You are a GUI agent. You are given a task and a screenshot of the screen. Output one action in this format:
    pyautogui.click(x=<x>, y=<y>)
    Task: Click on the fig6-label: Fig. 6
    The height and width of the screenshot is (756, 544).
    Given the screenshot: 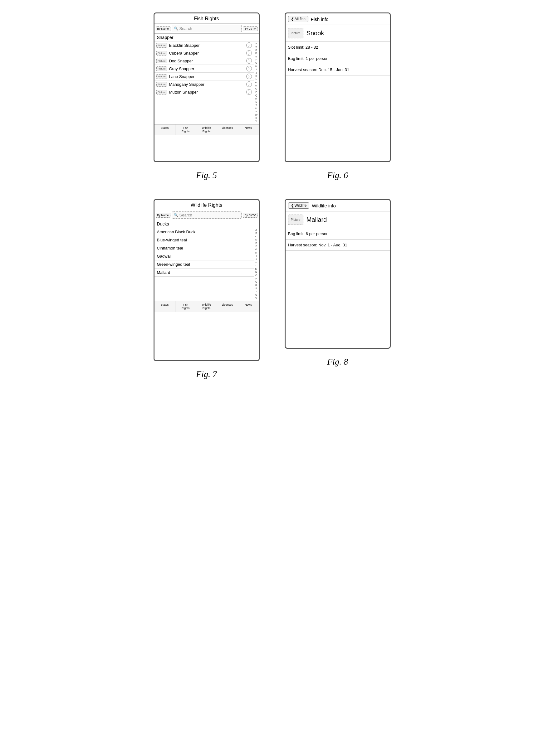 What is the action you would take?
    pyautogui.click(x=338, y=175)
    